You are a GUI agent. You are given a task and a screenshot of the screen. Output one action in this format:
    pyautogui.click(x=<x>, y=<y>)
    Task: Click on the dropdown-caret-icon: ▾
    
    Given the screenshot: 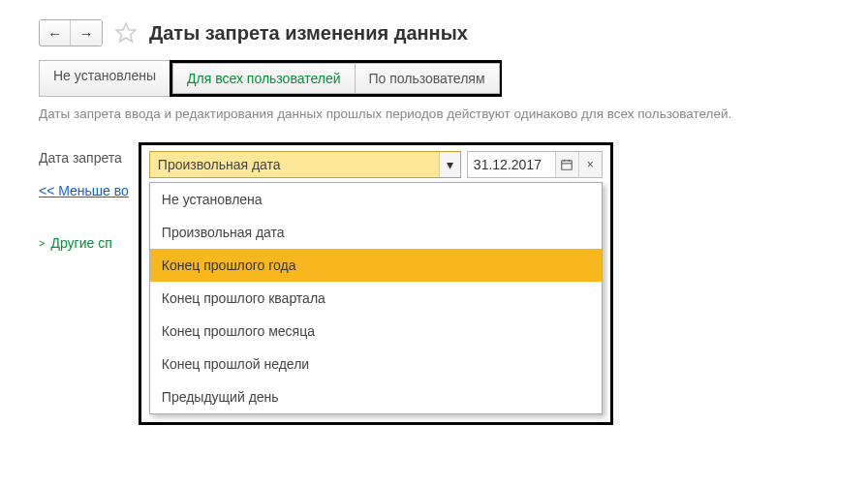 What is the action you would take?
    pyautogui.click(x=450, y=165)
    